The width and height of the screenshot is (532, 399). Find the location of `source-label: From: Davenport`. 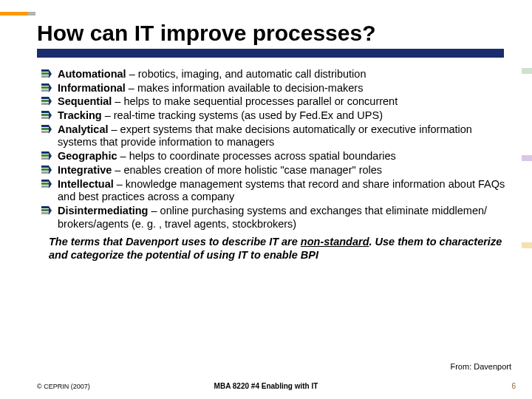

source-label: From: Davenport is located at coordinates (480, 366).